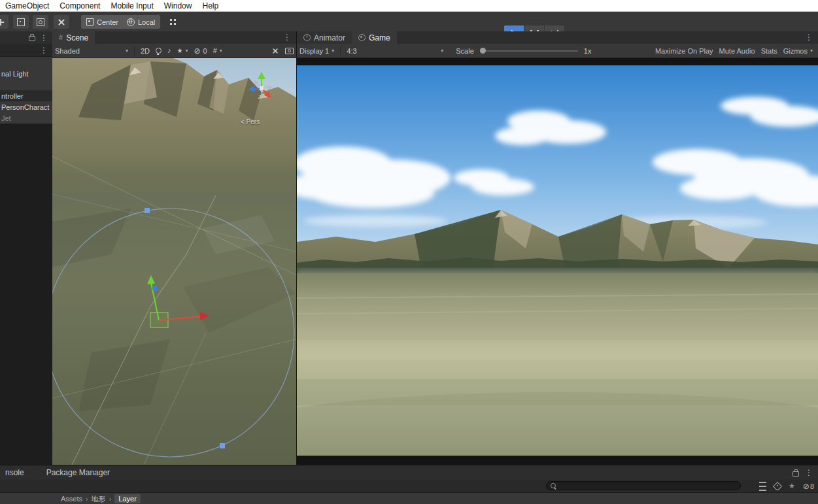 The width and height of the screenshot is (818, 504). I want to click on search-by-label-icon, so click(777, 486).